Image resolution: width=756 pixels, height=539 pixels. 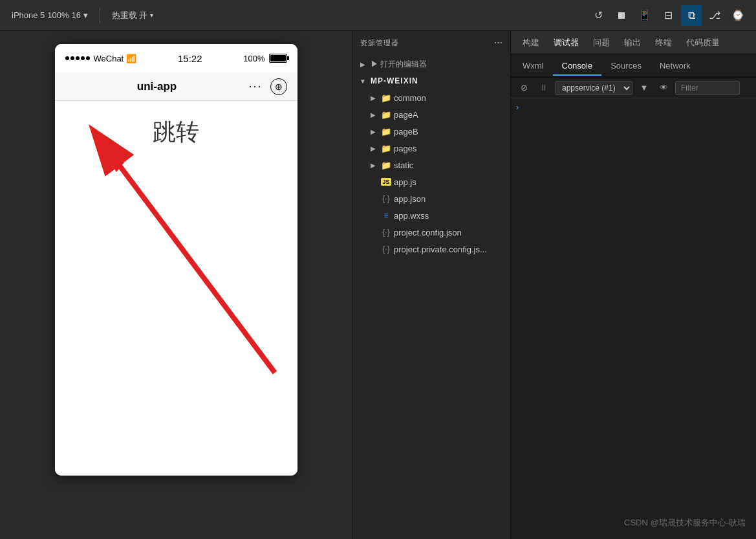 I want to click on list-item: ▶ 📁 static, so click(x=431, y=165).